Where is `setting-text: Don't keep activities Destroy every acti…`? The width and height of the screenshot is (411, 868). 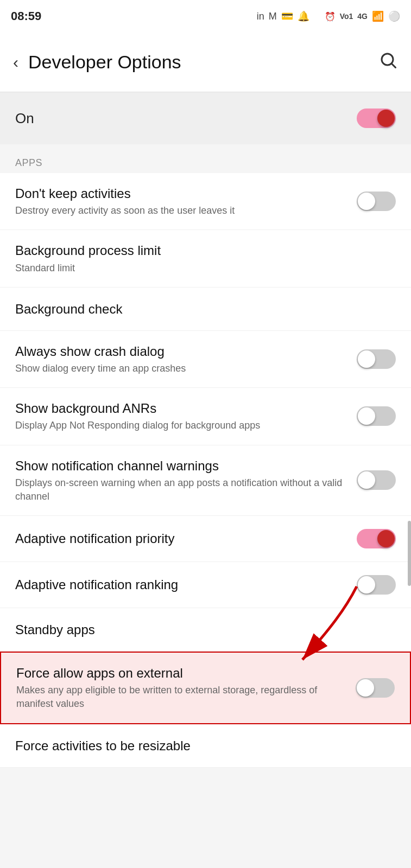
setting-text: Don't keep activities Destroy every acti… is located at coordinates (186, 201).